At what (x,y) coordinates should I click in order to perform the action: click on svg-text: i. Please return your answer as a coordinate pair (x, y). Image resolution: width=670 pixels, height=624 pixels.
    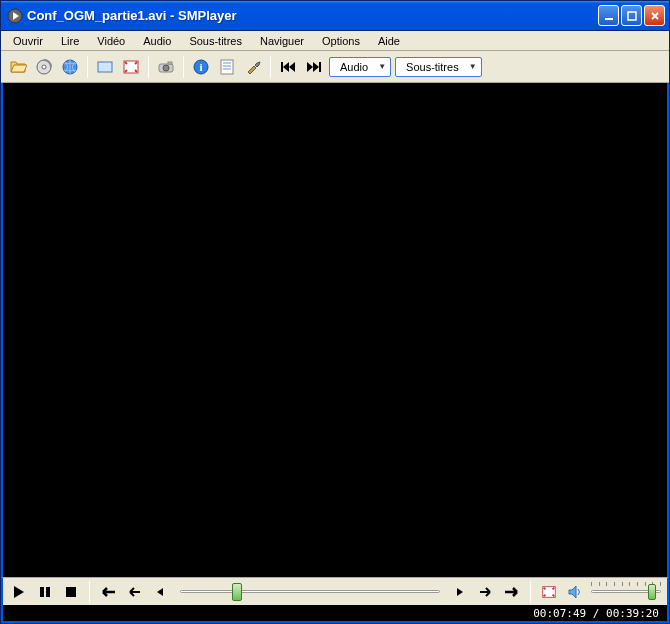
    Looking at the image, I should click on (200, 67).